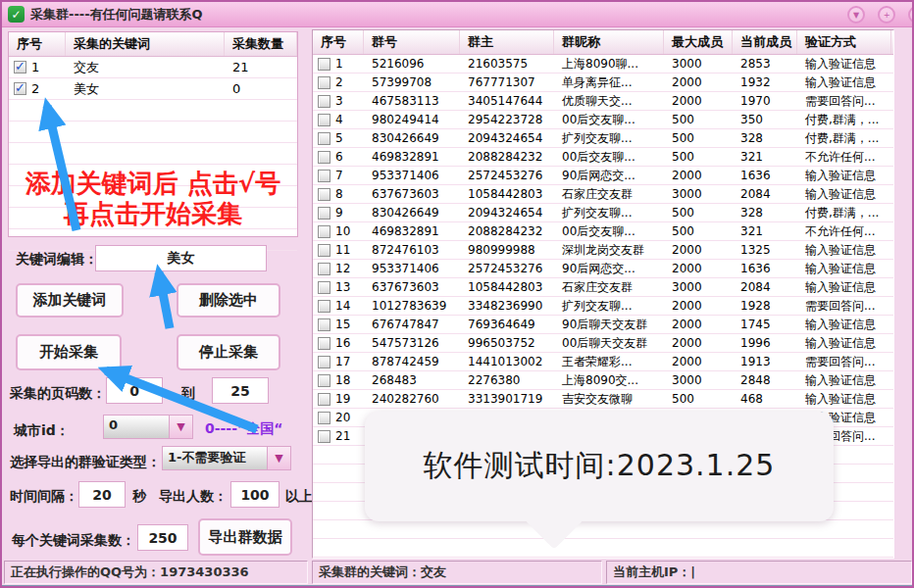 The width and height of the screenshot is (914, 588). What do you see at coordinates (911, 15) in the screenshot?
I see `close-icon: ●` at bounding box center [911, 15].